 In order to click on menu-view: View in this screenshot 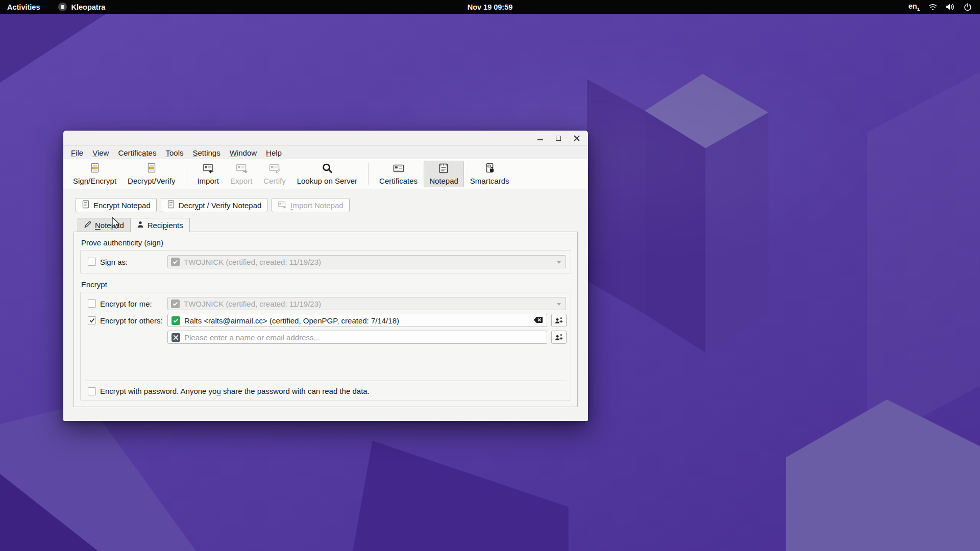, I will do `click(101, 153)`.